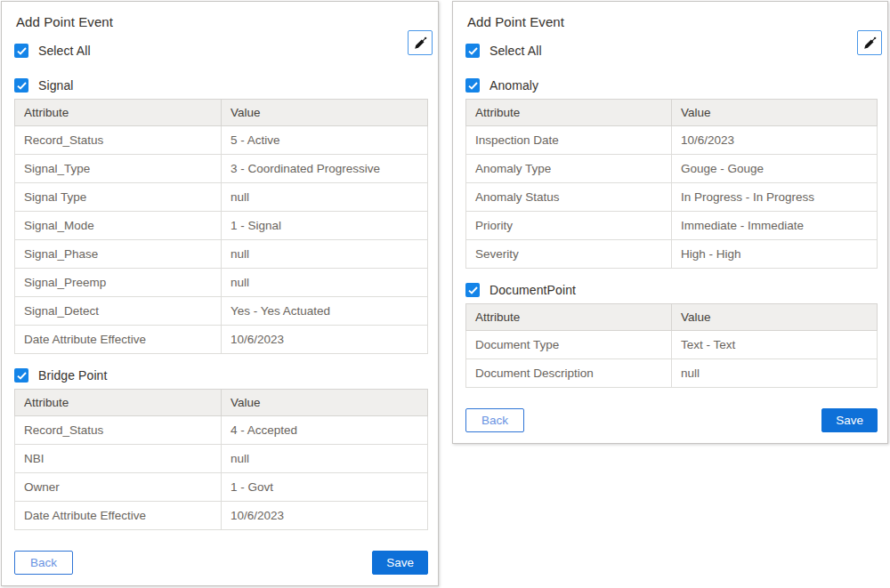 This screenshot has width=890, height=588. I want to click on table-row: Anomaly TypeGouge - Gouge, so click(672, 169).